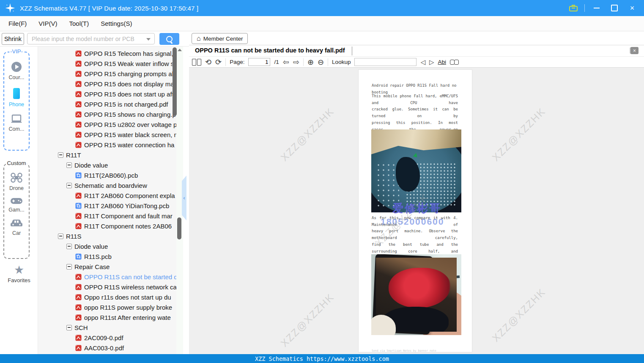 The width and height of the screenshot is (644, 363). What do you see at coordinates (270, 50) in the screenshot?
I see `document-tab: OPPO R11S can not be started due to heav…` at bounding box center [270, 50].